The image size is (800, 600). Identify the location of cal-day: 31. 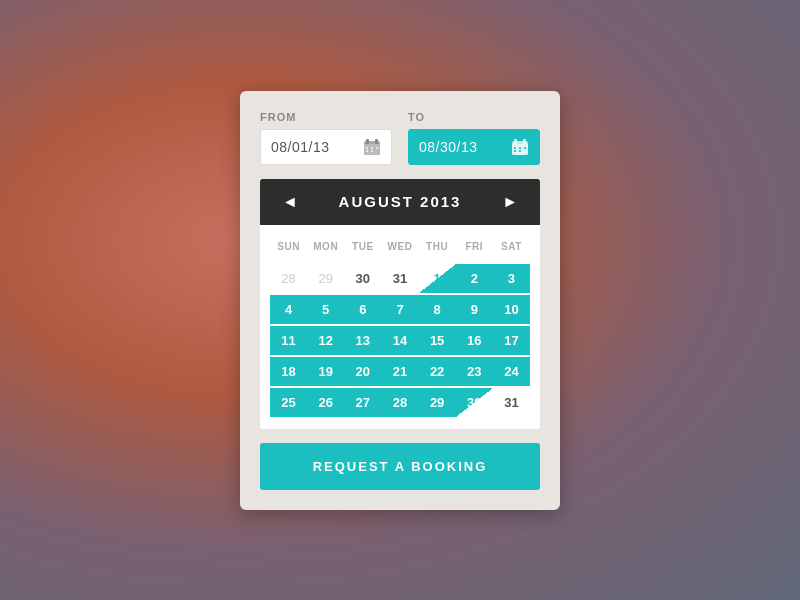
(400, 278).